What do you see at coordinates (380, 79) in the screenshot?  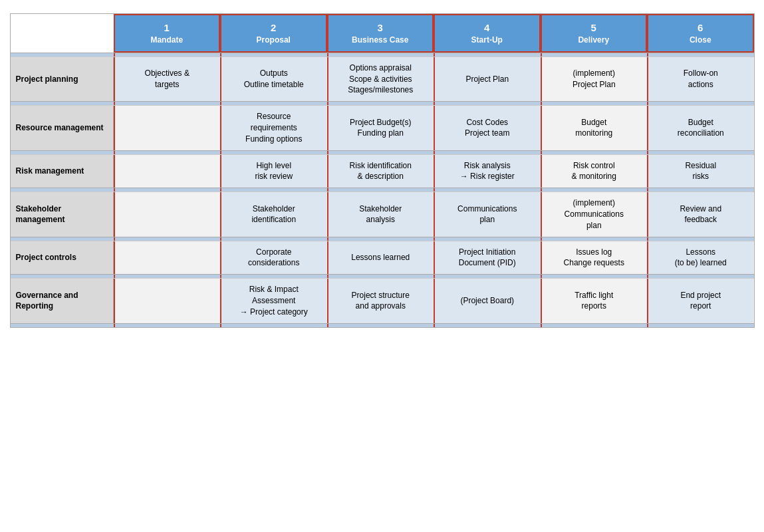 I see `cell-0-2: Options appraisalScope & activitiesStage…` at bounding box center [380, 79].